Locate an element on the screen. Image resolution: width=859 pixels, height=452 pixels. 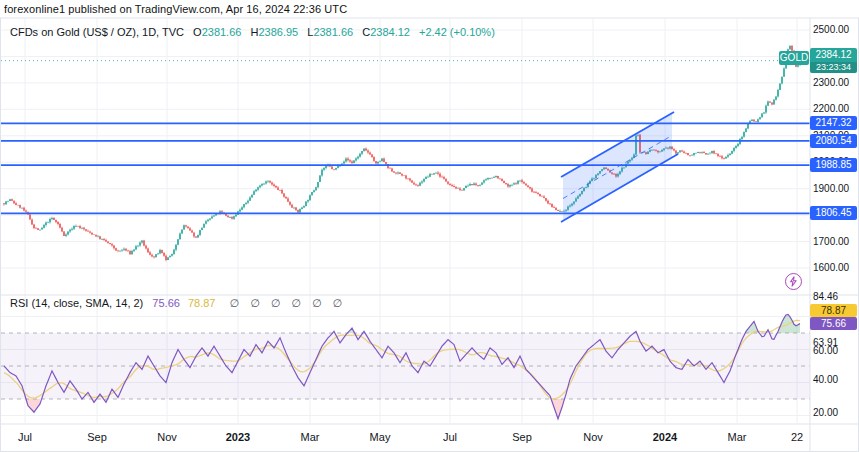
ohlc-high-value: 2386.95 is located at coordinates (278, 32).